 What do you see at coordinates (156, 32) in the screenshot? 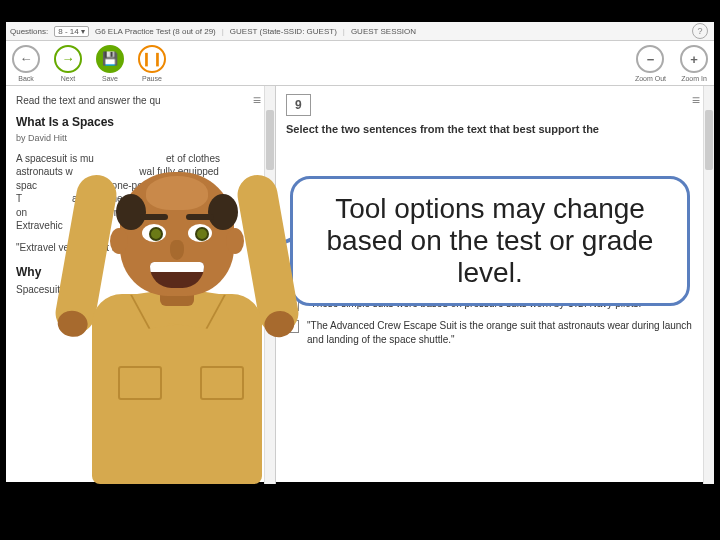
I see `test-title: G6 ELA Practice Test (8 out of 29)` at bounding box center [156, 32].